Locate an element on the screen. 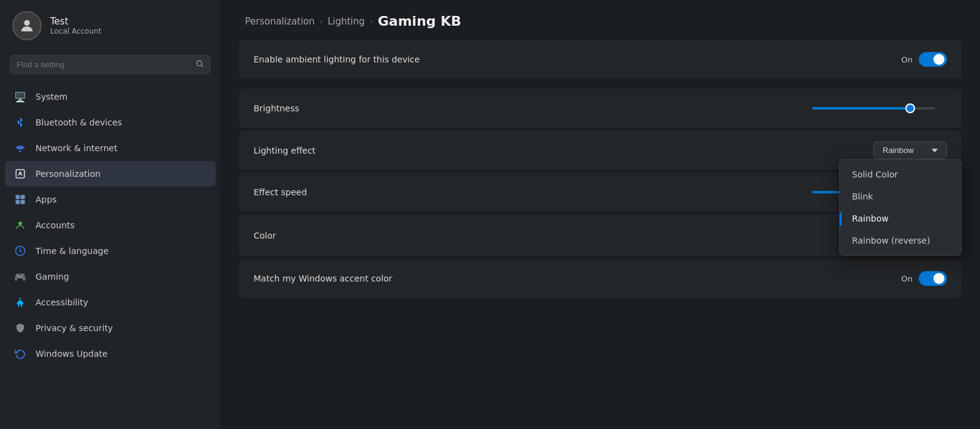 The width and height of the screenshot is (980, 429). breadcrumb: Personalization › Lighting › Gaming KB is located at coordinates (600, 20).